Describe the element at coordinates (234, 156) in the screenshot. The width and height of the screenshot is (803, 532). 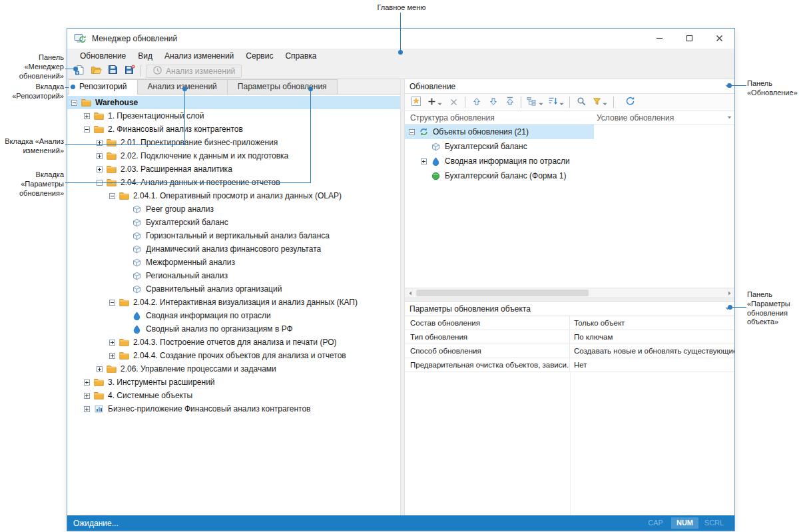
I see `tree-item: 2.02. Подключение к данным и их подготов…` at that location.